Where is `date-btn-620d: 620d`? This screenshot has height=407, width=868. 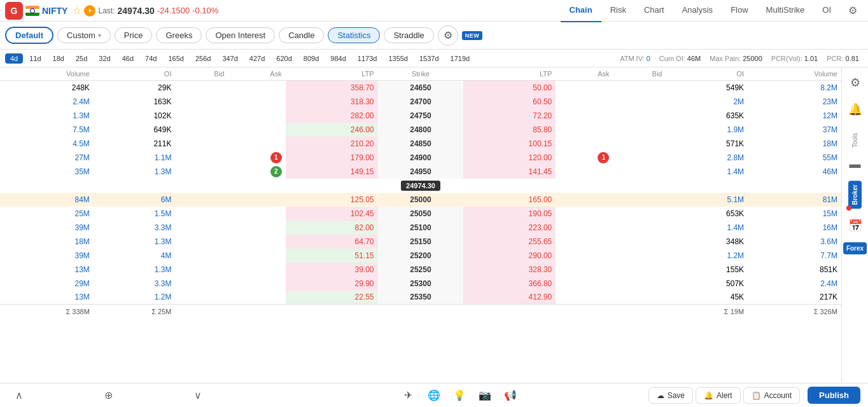
date-btn-620d: 620d is located at coordinates (284, 59).